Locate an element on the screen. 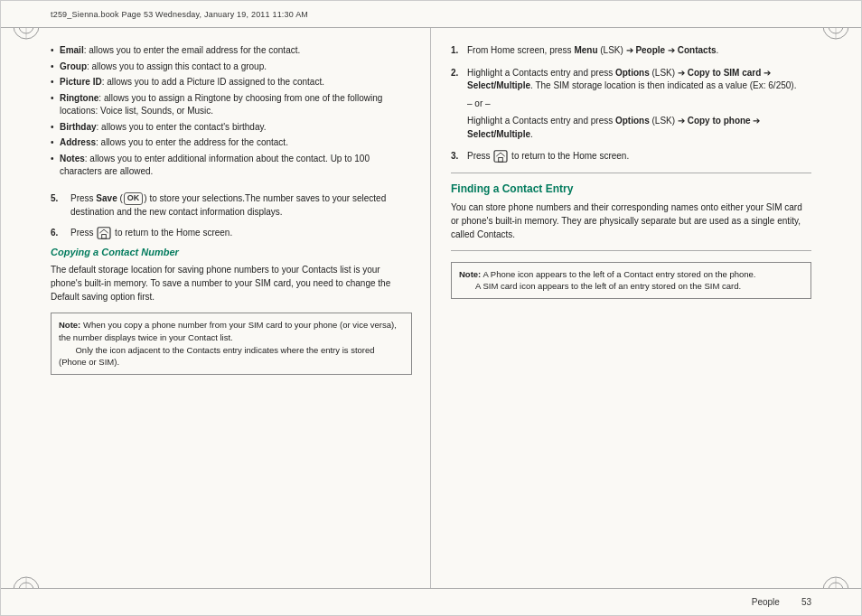 The width and height of the screenshot is (862, 616). list-item-address: Address: allows you to enter the address… is located at coordinates (231, 143).